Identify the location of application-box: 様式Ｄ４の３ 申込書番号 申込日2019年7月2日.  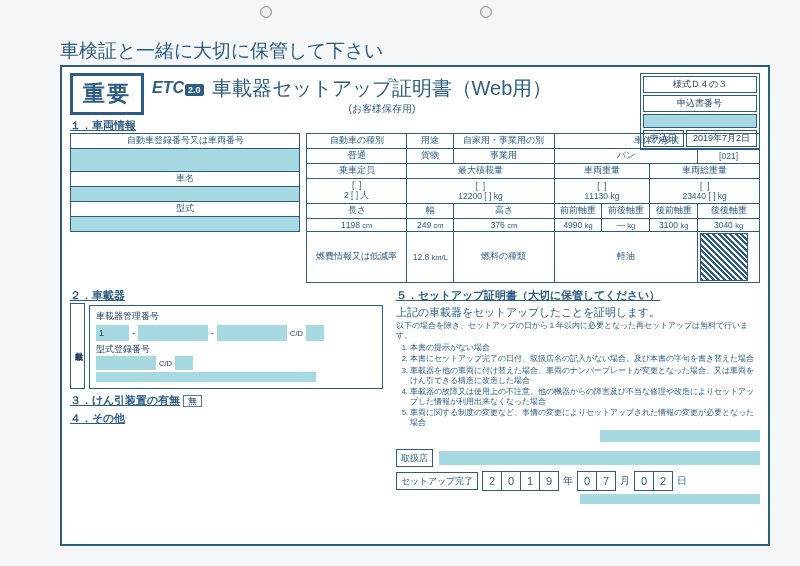
(700, 112).